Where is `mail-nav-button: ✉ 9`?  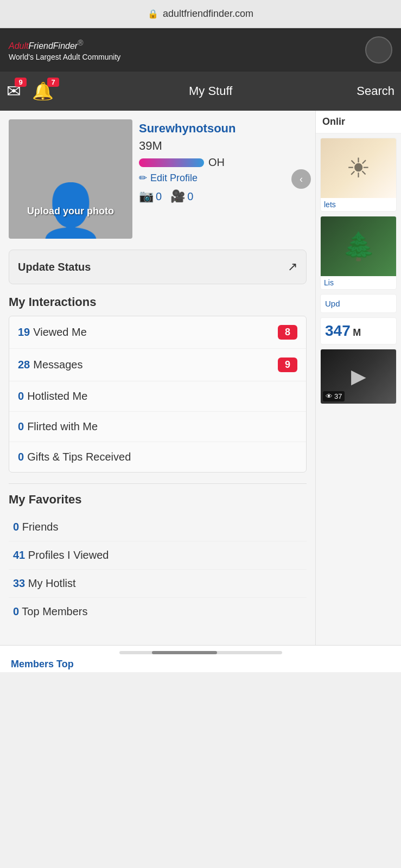
mail-nav-button: ✉ 9 is located at coordinates (14, 91).